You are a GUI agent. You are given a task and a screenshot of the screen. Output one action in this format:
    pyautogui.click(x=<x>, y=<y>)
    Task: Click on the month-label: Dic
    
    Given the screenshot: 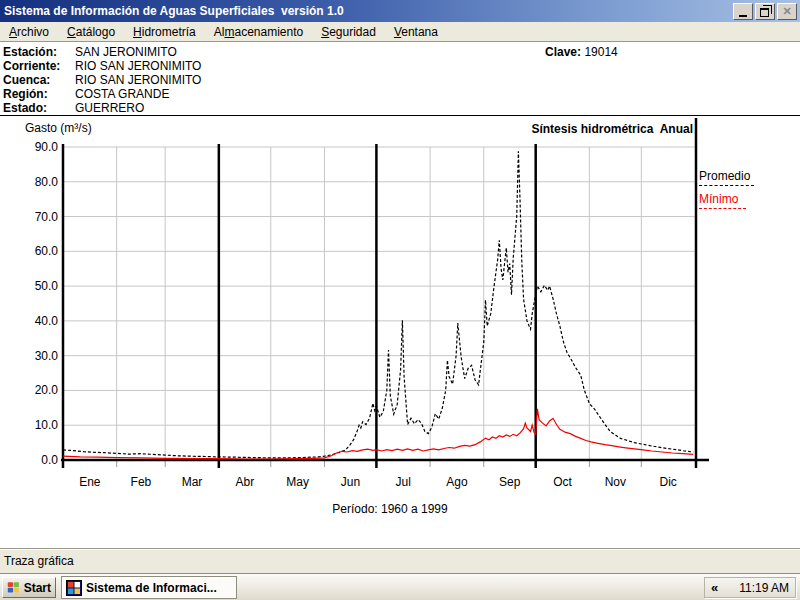 What is the action you would take?
    pyautogui.click(x=668, y=482)
    